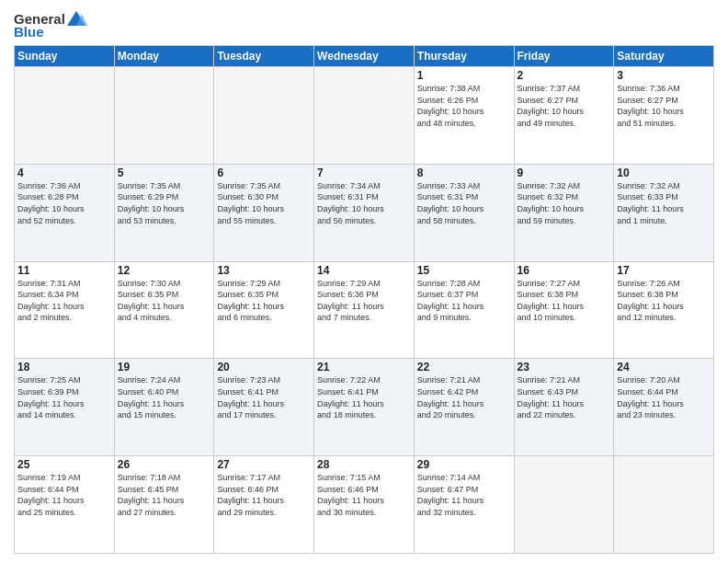  What do you see at coordinates (264, 495) in the screenshot?
I see `day-info: Sunrise: 7:17 AM Sunset: 6:46 PM Dayligh…` at bounding box center [264, 495].